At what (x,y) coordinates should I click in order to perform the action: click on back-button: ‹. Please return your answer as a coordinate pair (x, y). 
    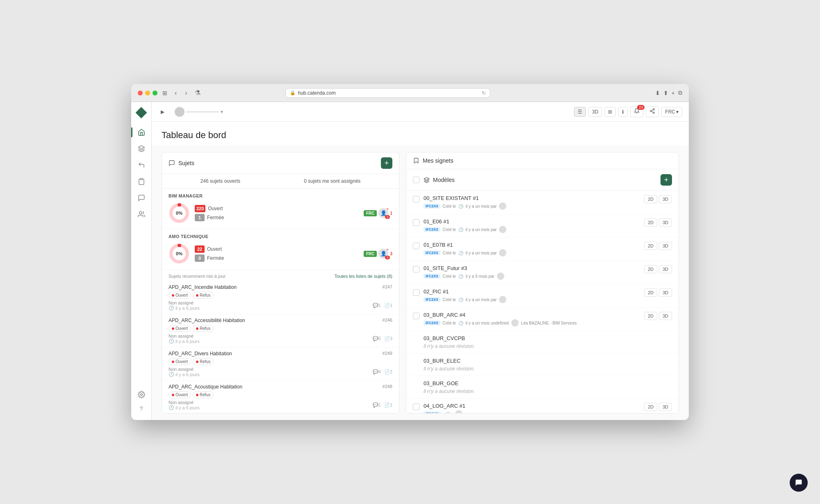
    Looking at the image, I should click on (175, 93).